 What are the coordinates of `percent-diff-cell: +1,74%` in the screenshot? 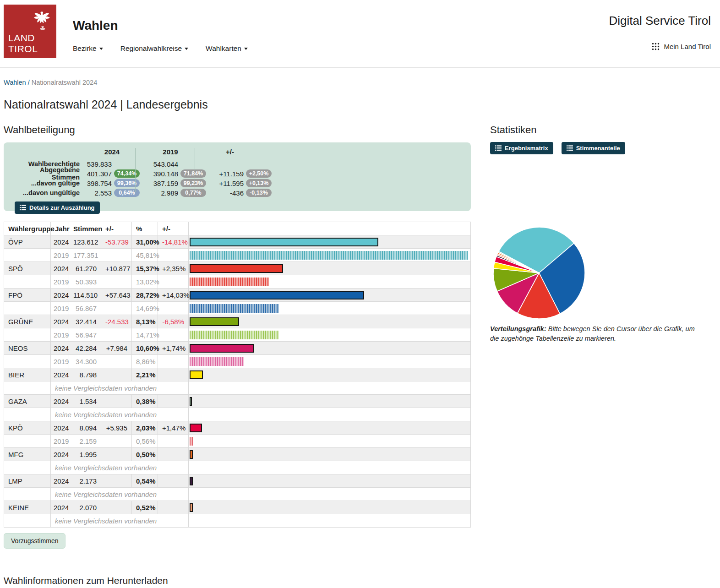 It's located at (173, 348).